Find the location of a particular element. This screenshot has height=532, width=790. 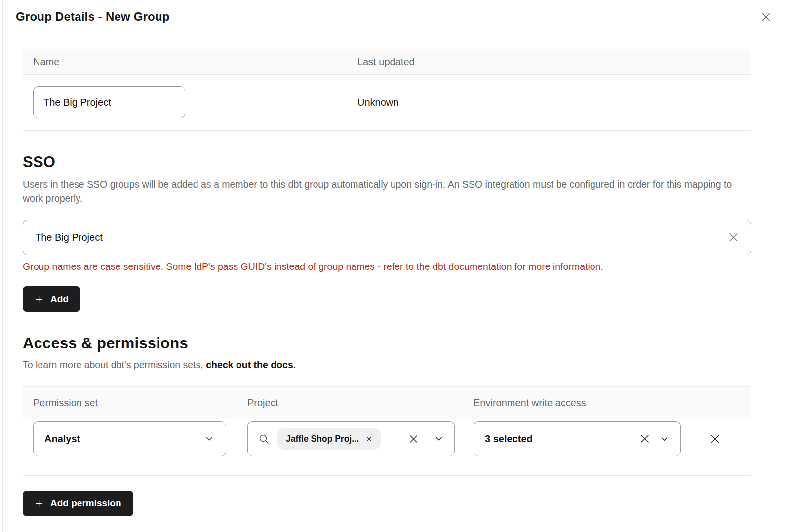

column-header-last-updated: Last updated is located at coordinates (554, 62).